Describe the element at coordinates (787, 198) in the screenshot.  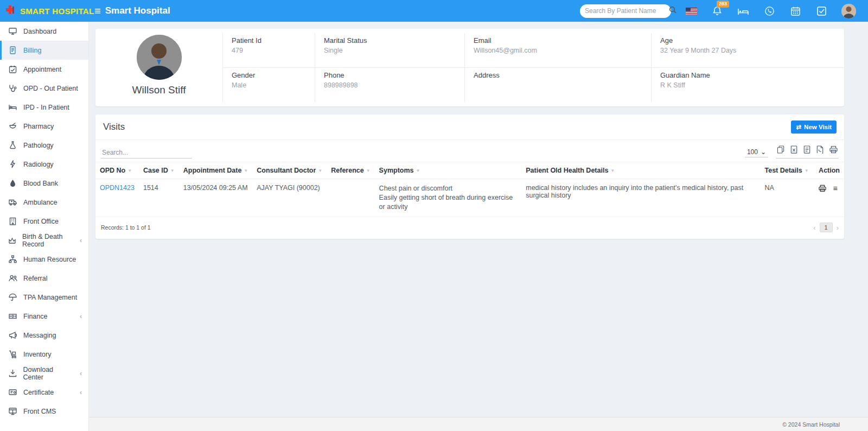
I see `test-details-cell: NA` at that location.